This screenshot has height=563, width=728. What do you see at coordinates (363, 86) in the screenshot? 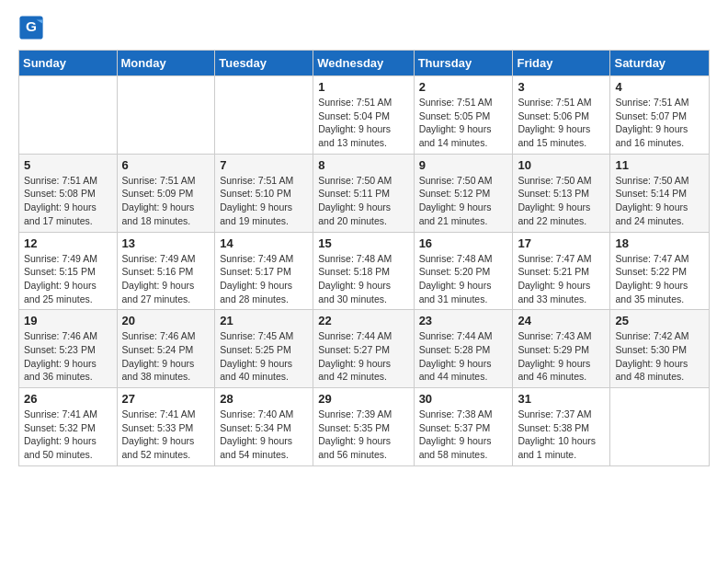
I see `day-number: 1` at bounding box center [363, 86].